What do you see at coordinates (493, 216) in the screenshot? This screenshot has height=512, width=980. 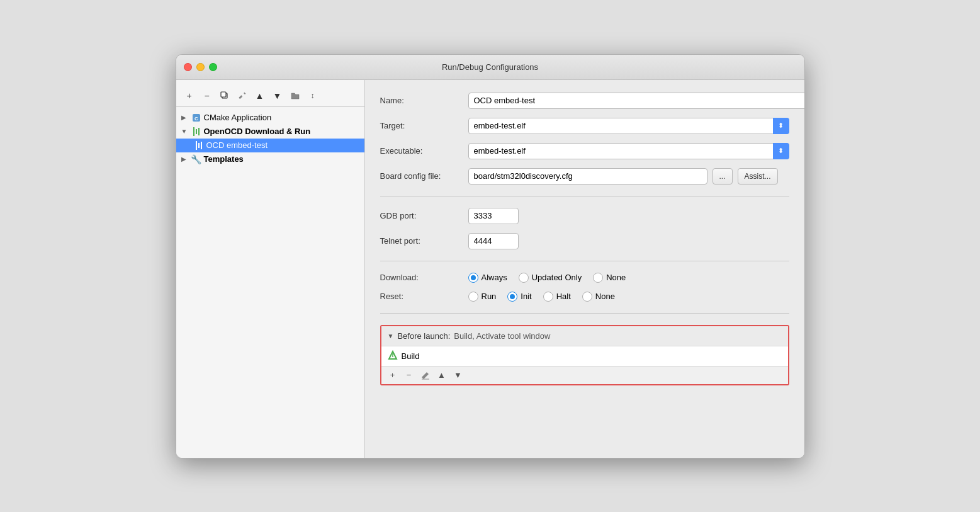 I see `gdb-port-input` at bounding box center [493, 216].